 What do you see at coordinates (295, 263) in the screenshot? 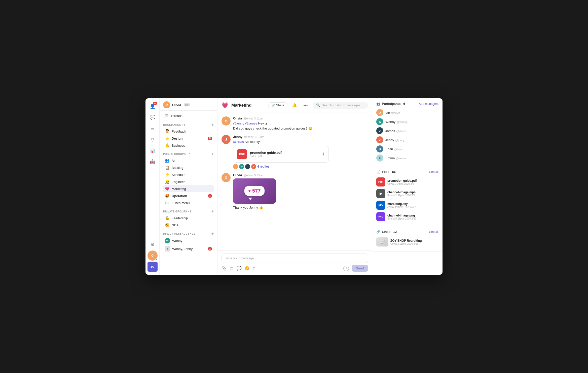
I see `chat-input-area: Type your message. 📎 @ 💬 😊 T ? Send` at bounding box center [295, 263].